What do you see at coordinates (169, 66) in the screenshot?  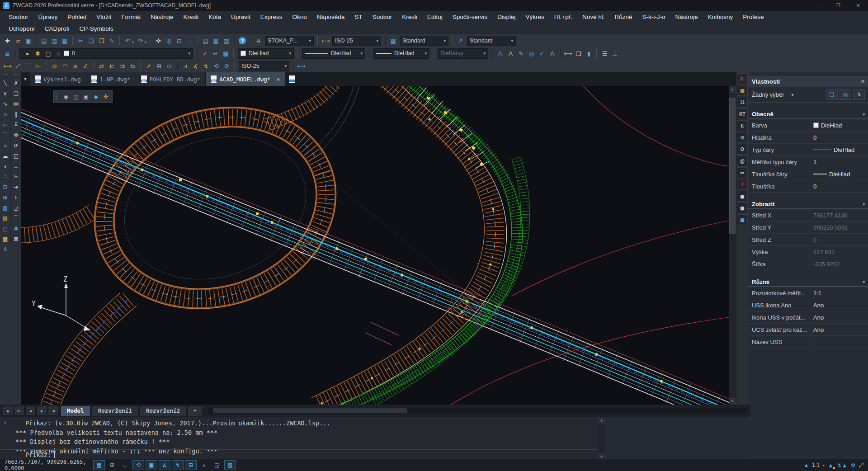 I see `center-mark-icon: ⊙` at bounding box center [169, 66].